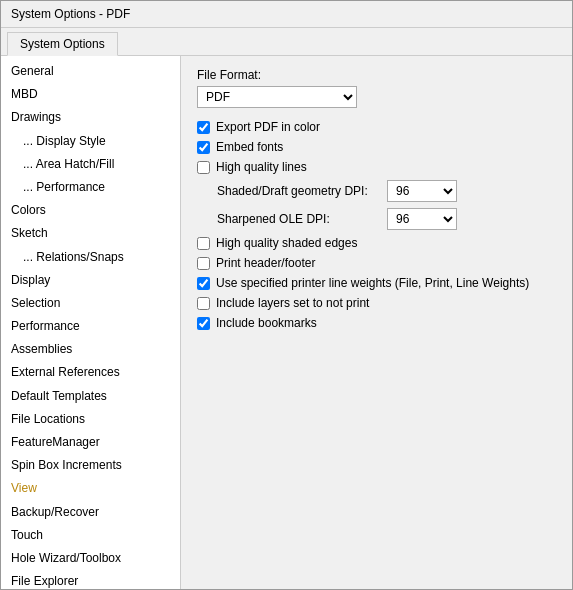  Describe the element at coordinates (266, 323) in the screenshot. I see `checkbox-label: Include bookmarks` at that location.